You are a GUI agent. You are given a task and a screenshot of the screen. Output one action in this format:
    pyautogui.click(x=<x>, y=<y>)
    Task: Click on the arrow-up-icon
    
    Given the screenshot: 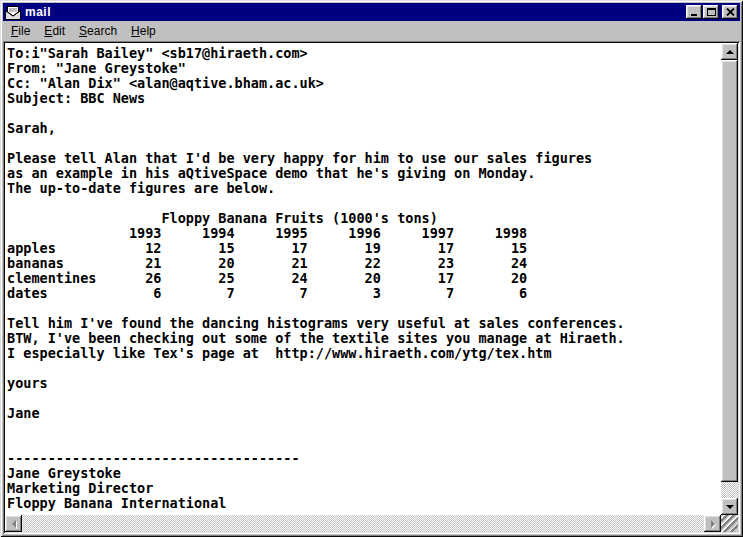 What is the action you would take?
    pyautogui.click(x=730, y=52)
    